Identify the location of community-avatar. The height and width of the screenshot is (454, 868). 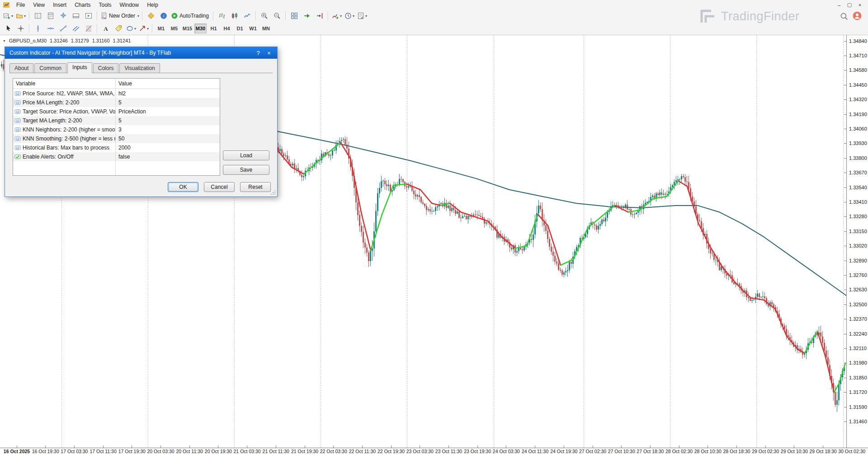
(857, 16).